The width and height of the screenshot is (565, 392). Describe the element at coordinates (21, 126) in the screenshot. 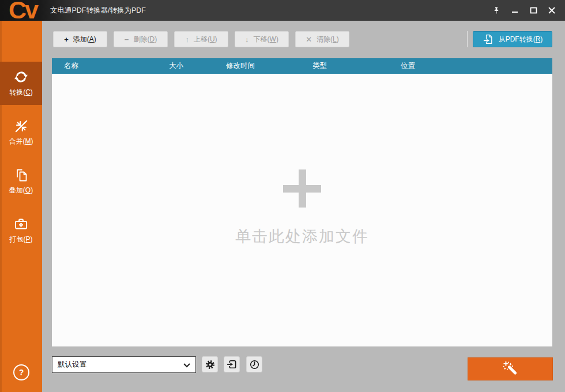

I see `merge-icon` at that location.